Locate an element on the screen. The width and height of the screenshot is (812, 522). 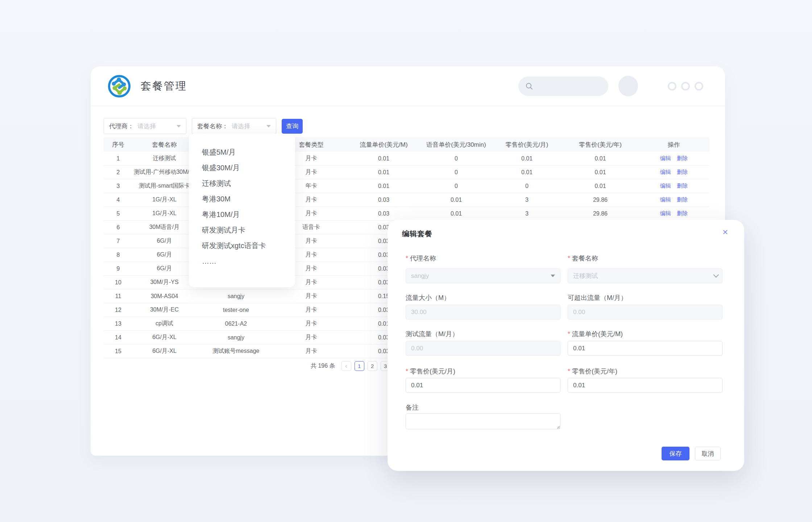
filter-bar: 代理商： 请选择 套餐名称： 请选择 查询 is located at coordinates (203, 126).